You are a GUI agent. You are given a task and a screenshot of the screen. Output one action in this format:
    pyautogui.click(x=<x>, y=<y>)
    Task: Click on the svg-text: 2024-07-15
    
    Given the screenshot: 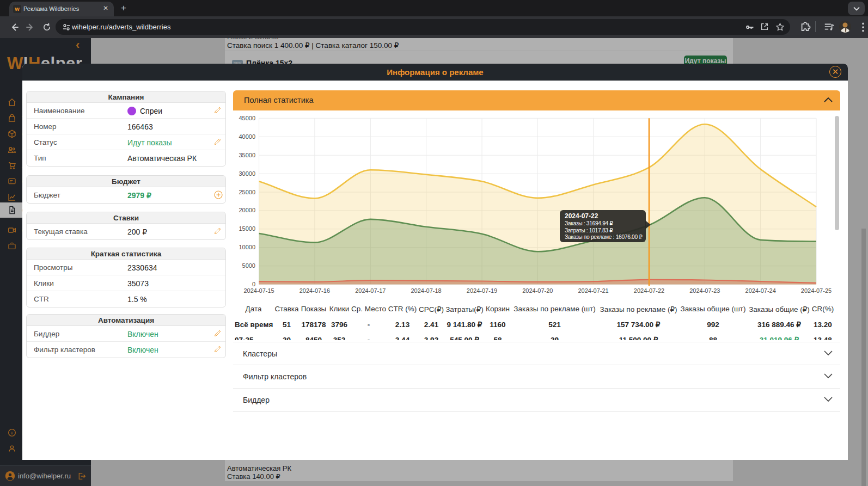 What is the action you would take?
    pyautogui.click(x=259, y=291)
    